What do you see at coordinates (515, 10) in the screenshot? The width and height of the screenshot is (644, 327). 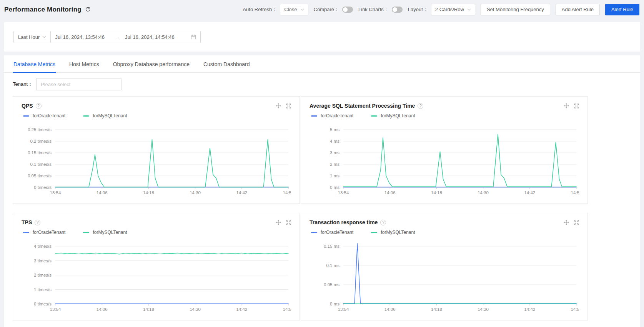 I see `set-monitoring-frequency-button: Set Monitoring Frequency` at bounding box center [515, 10].